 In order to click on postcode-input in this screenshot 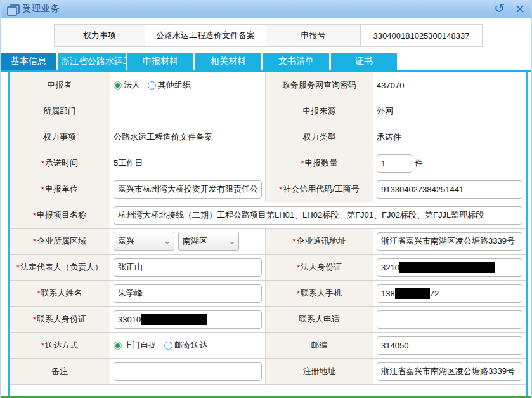, I will do `click(450, 345)`.